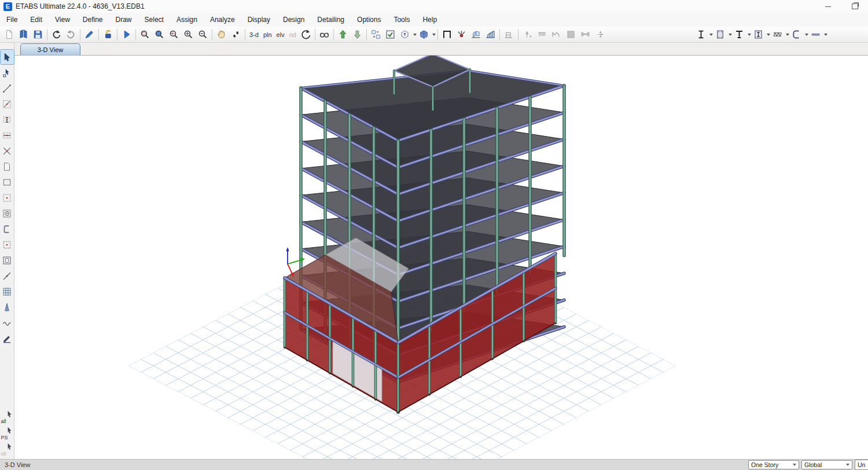  Describe the element at coordinates (343, 35) in the screenshot. I see `move-up-list-button` at that location.